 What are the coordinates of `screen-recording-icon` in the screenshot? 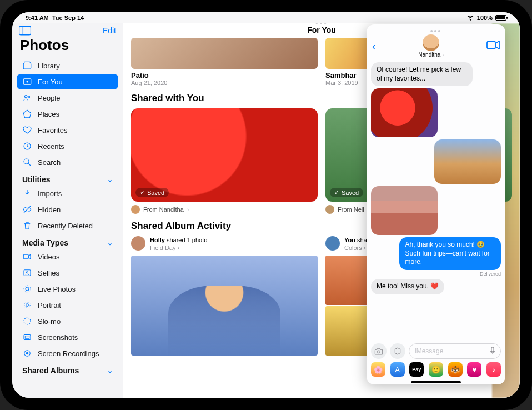 It's located at (27, 353).